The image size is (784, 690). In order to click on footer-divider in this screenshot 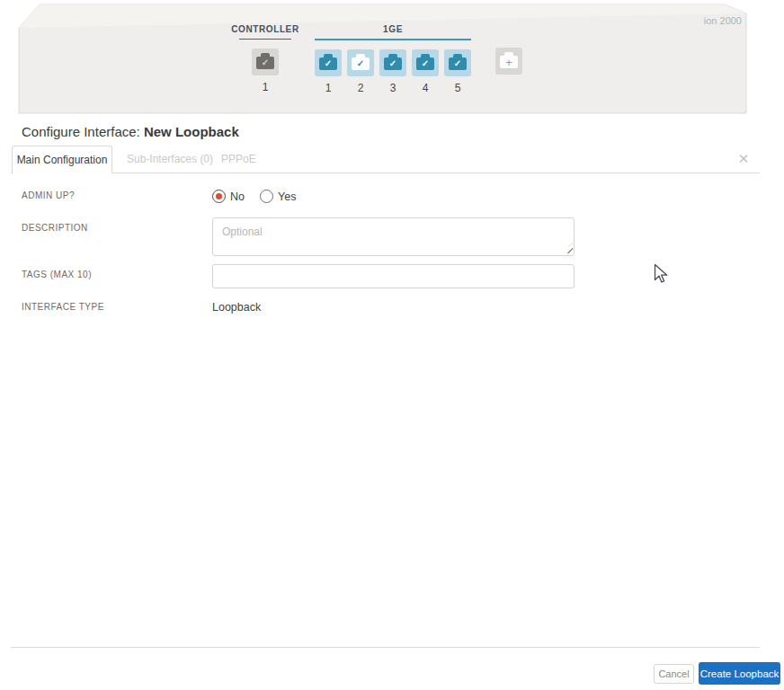, I will do `click(385, 647)`.